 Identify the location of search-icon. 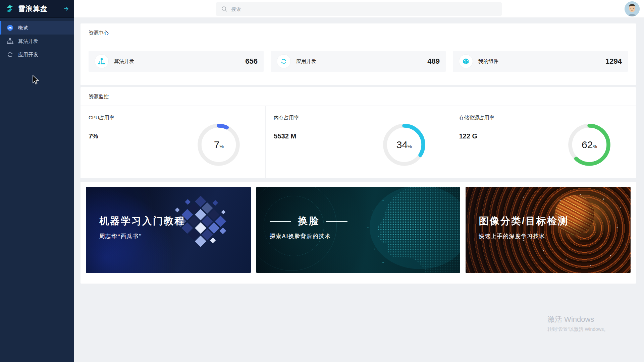
(224, 9).